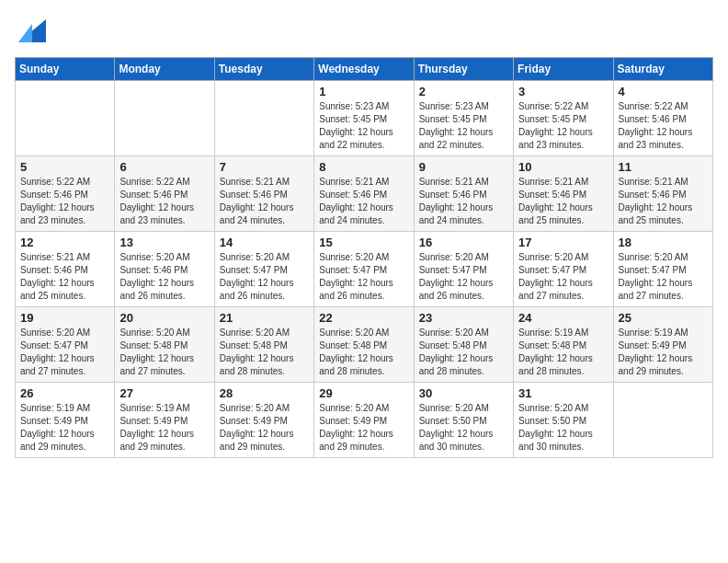  Describe the element at coordinates (165, 420) in the screenshot. I see `calendar-cell: 27Sunrise: 5:19 AM Sunset: 5:49 PM Dayli…` at that location.